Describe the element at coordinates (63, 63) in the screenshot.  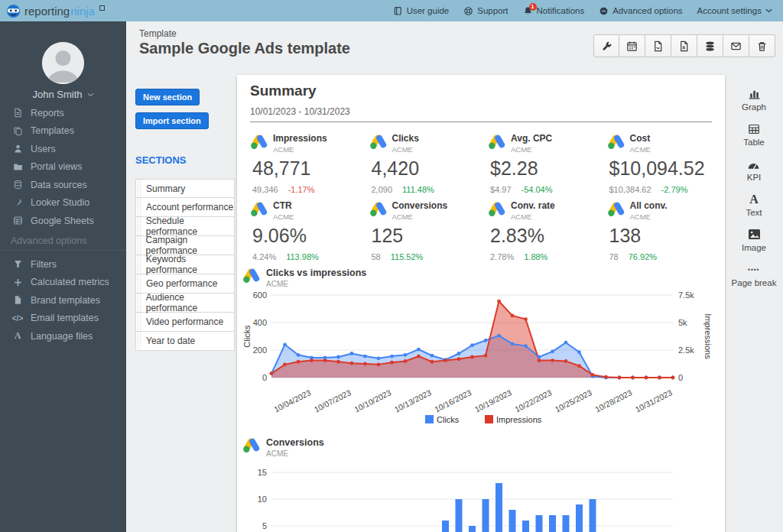
I see `avatar` at that location.